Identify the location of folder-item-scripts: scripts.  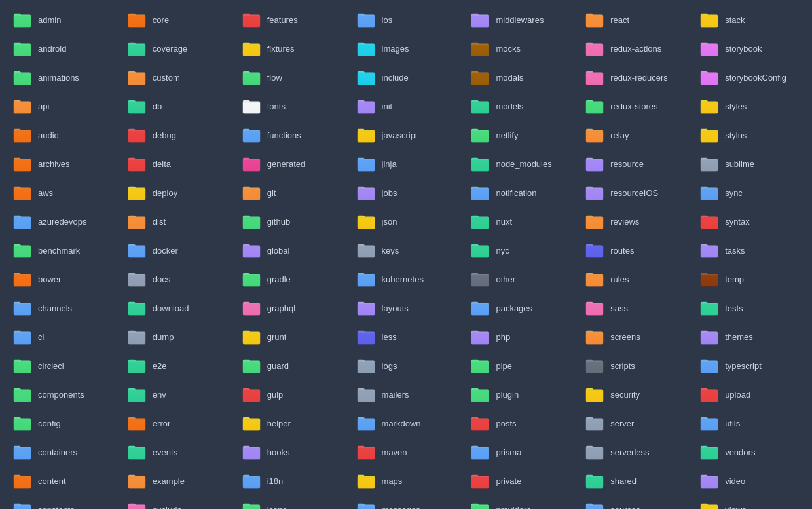
(635, 366).